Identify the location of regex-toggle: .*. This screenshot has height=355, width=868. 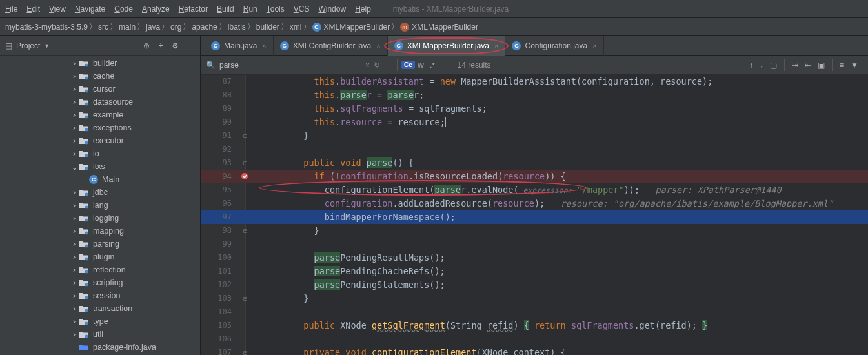
(432, 65).